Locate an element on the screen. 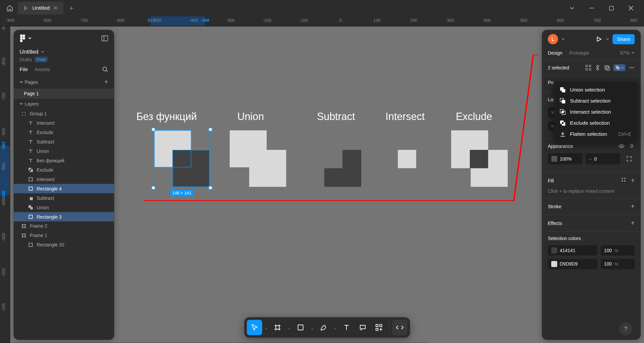 The height and width of the screenshot is (343, 644). visibility-icon is located at coordinates (622, 146).